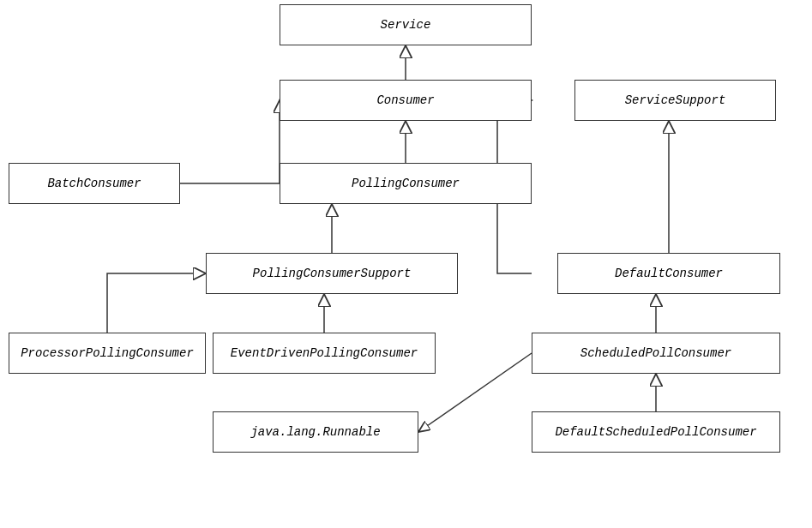 The width and height of the screenshot is (812, 528). I want to click on uml-class-batchconsumer: BatchConsumer, so click(94, 183).